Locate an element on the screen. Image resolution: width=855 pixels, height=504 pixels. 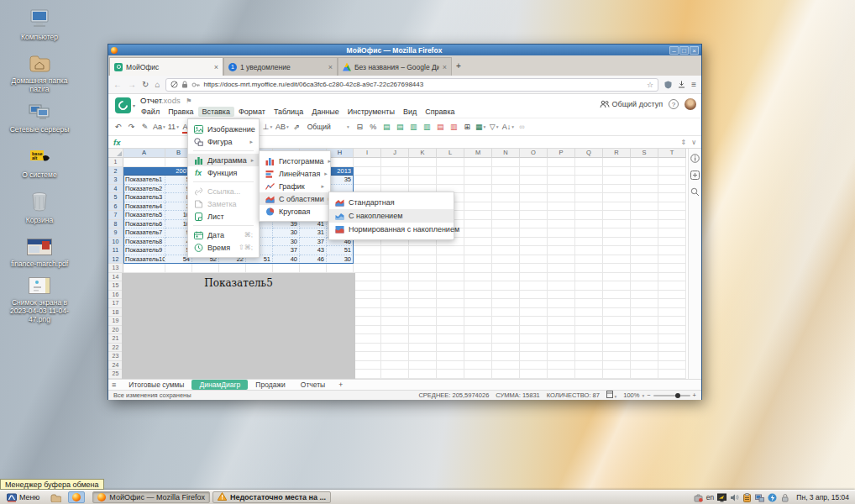
cell-J22 is located at coordinates (395, 348).